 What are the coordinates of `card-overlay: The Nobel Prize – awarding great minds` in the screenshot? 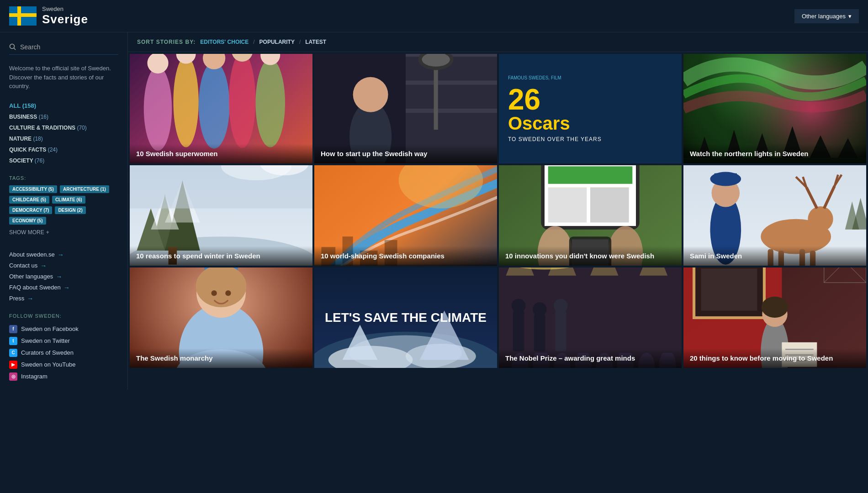 It's located at (590, 358).